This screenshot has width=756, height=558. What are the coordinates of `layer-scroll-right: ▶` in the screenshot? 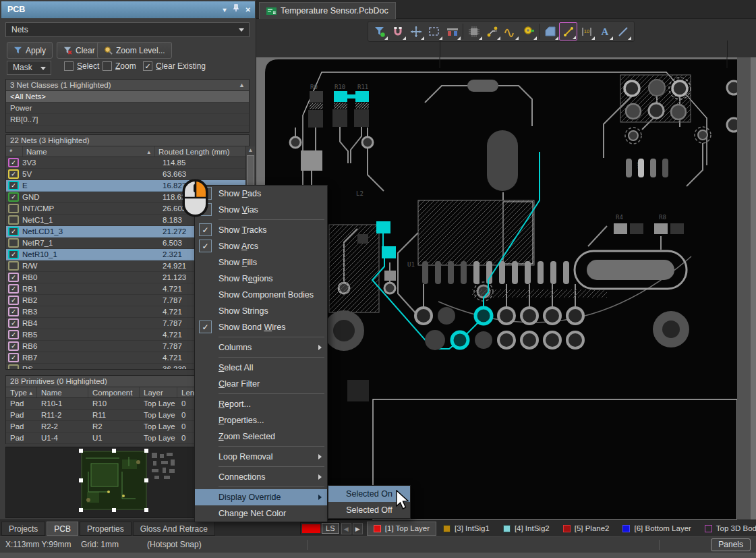 It's located at (357, 529).